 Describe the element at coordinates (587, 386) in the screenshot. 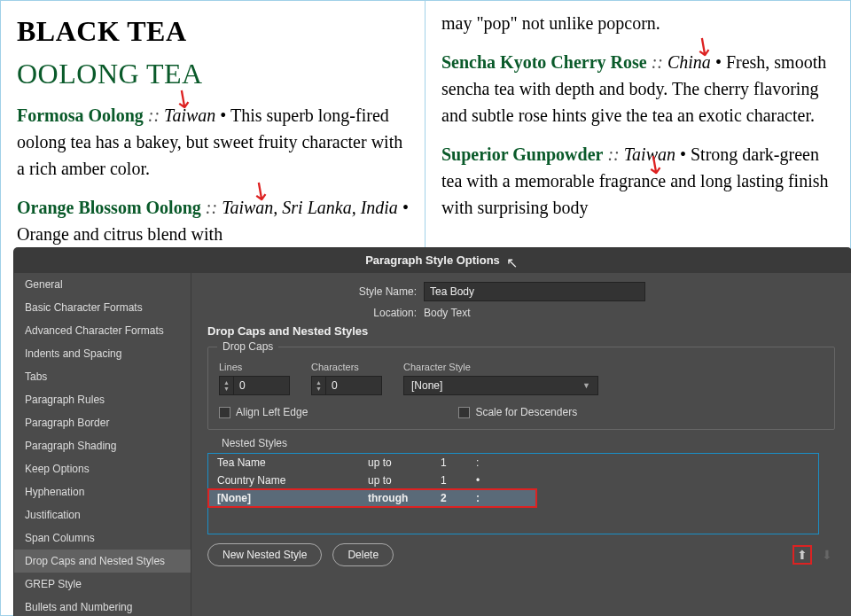

I see `chevron-down-icon: ▼` at that location.